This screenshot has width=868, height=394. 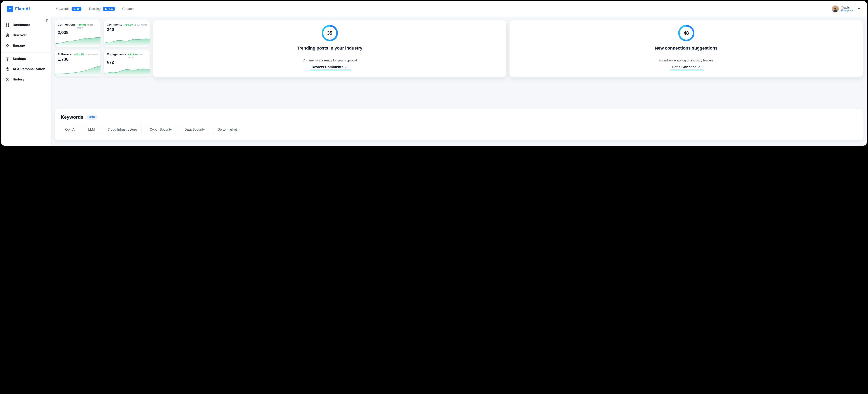 What do you see at coordinates (330, 33) in the screenshot?
I see `progress-ring-icon: 35` at bounding box center [330, 33].